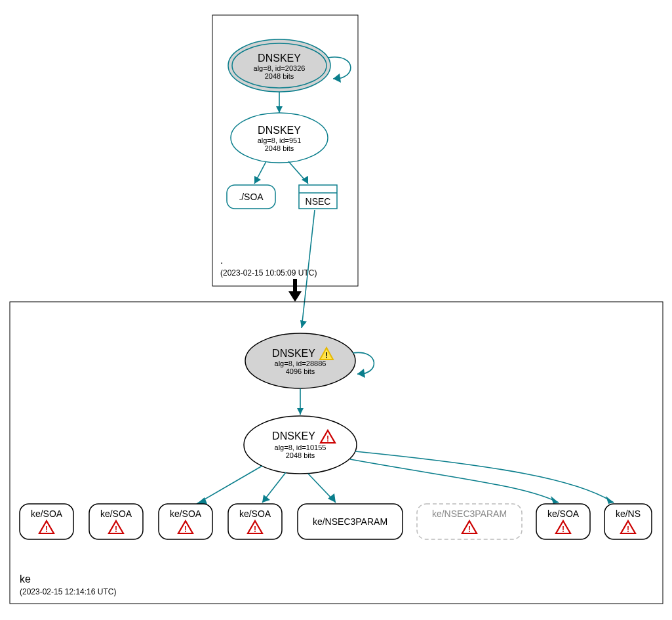  I want to click on node-ke-zsk: DNSKEY alg=8, id=10155 2048 bits !, so click(300, 445).